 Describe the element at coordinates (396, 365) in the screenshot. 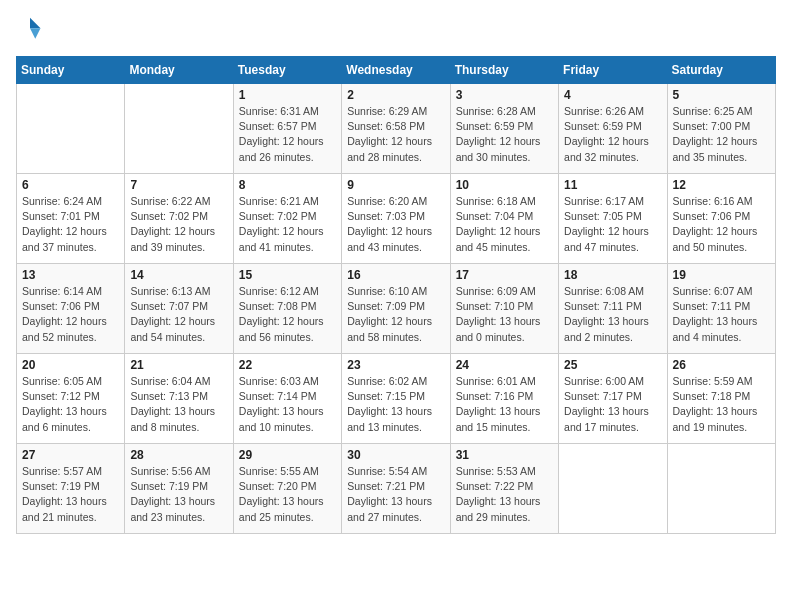

I see `day-number: 23` at that location.